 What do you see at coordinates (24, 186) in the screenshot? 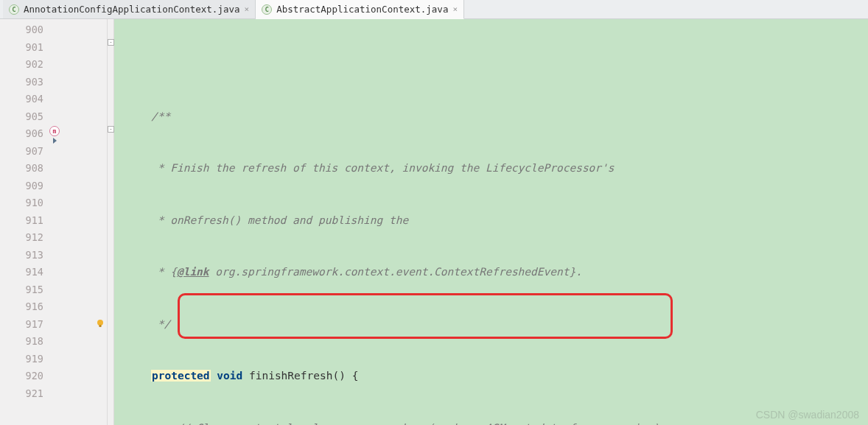
I see `line-number: 909` at bounding box center [24, 186].